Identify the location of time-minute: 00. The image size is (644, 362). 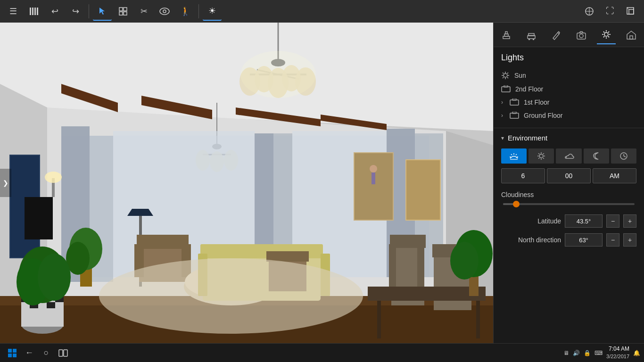
(569, 176).